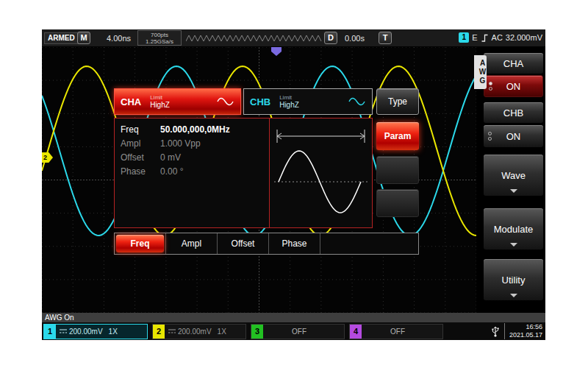  Describe the element at coordinates (171, 158) in the screenshot. I see `param-value: 0 mV` at that location.